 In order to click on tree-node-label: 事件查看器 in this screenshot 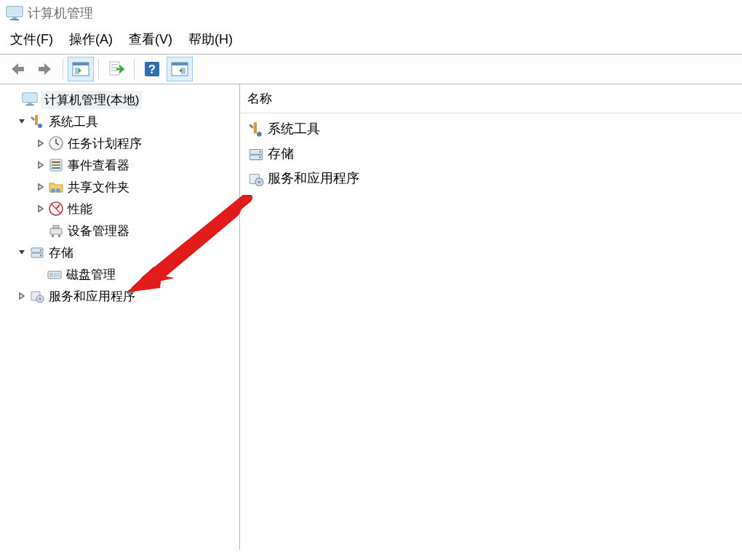, I will do `click(99, 166)`.